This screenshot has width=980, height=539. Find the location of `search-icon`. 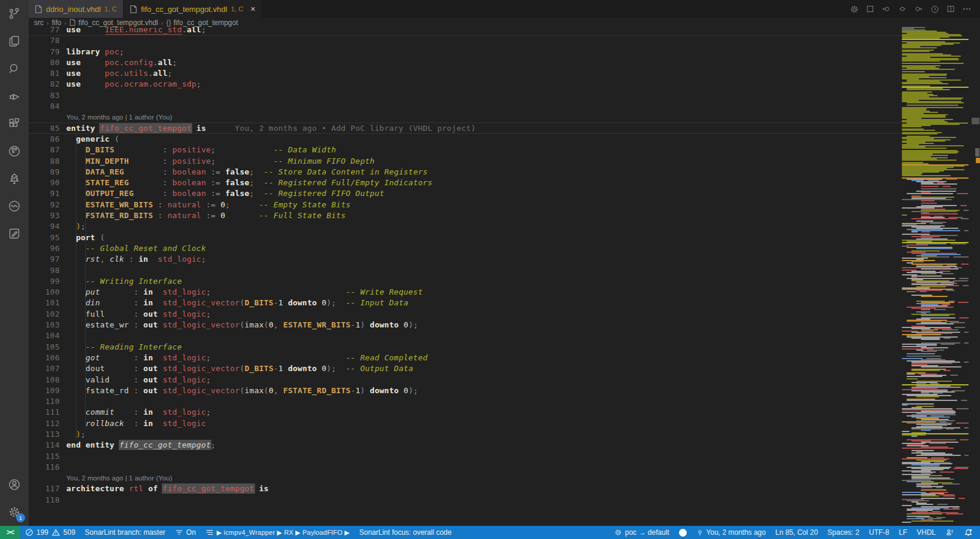

search-icon is located at coordinates (14, 69).